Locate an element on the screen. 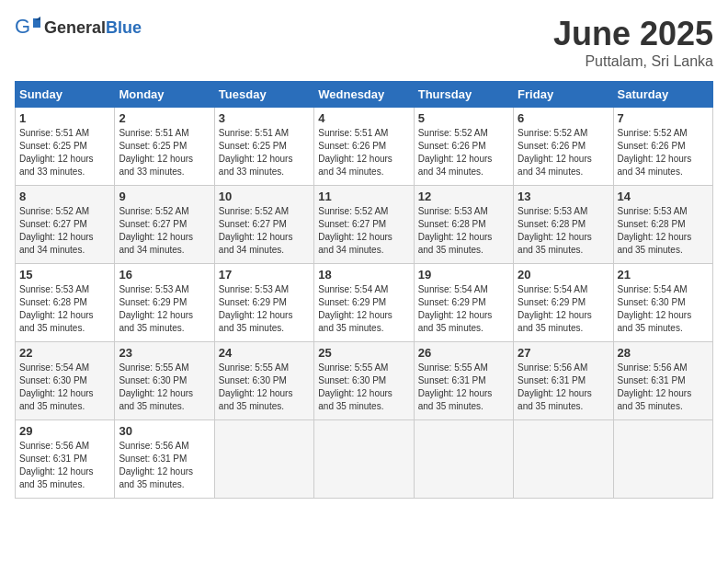 The width and height of the screenshot is (728, 563). day-number: 10 is located at coordinates (265, 197).